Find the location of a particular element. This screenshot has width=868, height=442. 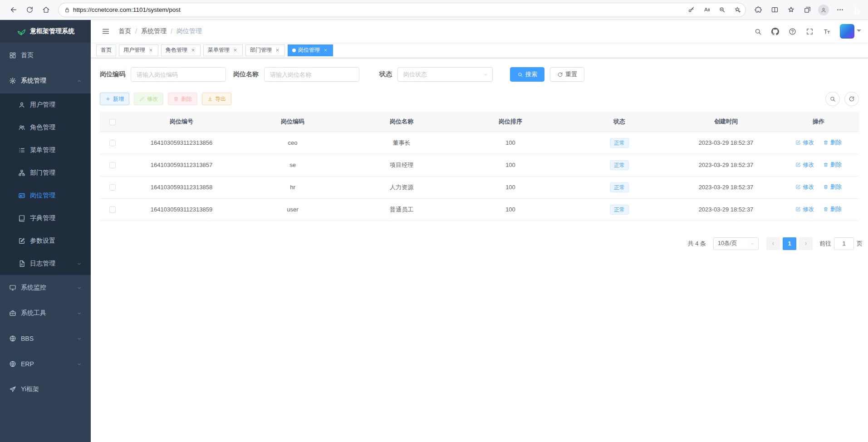

submenu-item-label: 部门管理 is located at coordinates (43, 173).